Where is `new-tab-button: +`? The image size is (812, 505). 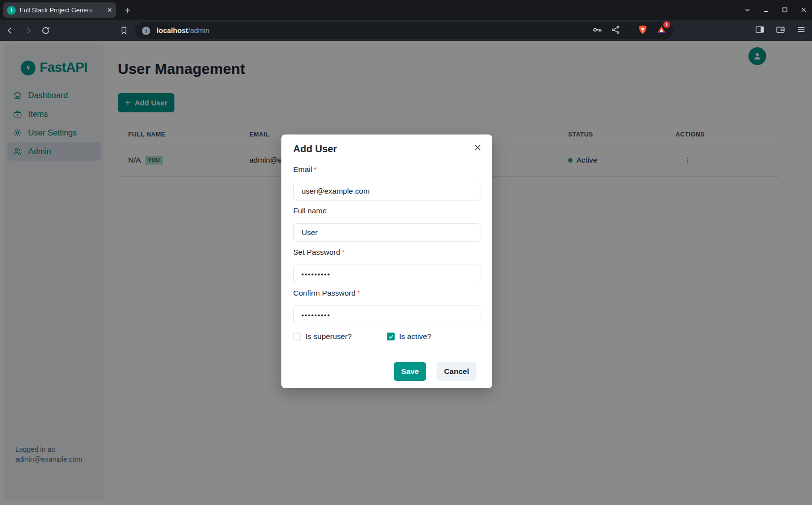 new-tab-button: + is located at coordinates (128, 10).